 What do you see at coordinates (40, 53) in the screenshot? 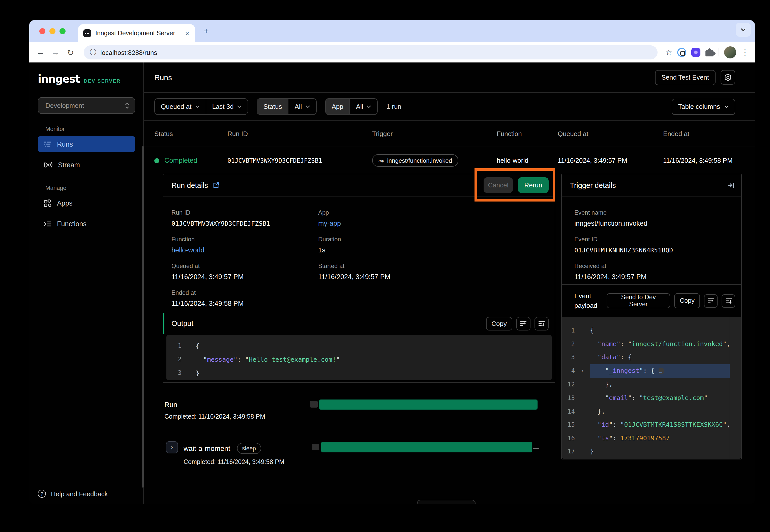
I see `back-icon: ←` at bounding box center [40, 53].